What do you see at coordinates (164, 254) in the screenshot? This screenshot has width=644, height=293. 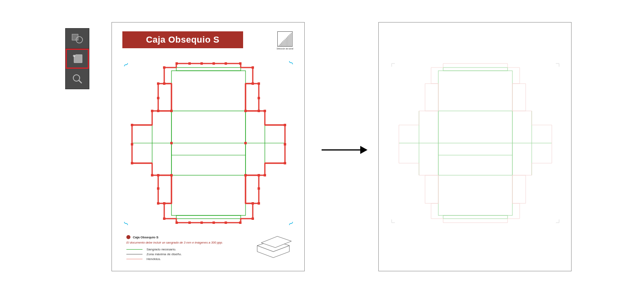 I see `legend-label: Zona máxima de diseño.` at bounding box center [164, 254].